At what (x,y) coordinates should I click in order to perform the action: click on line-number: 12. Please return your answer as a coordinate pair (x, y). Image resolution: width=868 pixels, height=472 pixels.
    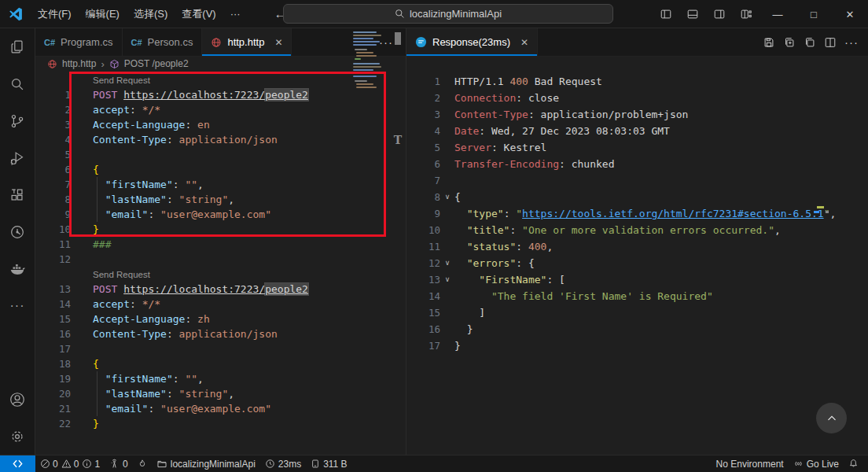
    Looking at the image, I should click on (423, 263).